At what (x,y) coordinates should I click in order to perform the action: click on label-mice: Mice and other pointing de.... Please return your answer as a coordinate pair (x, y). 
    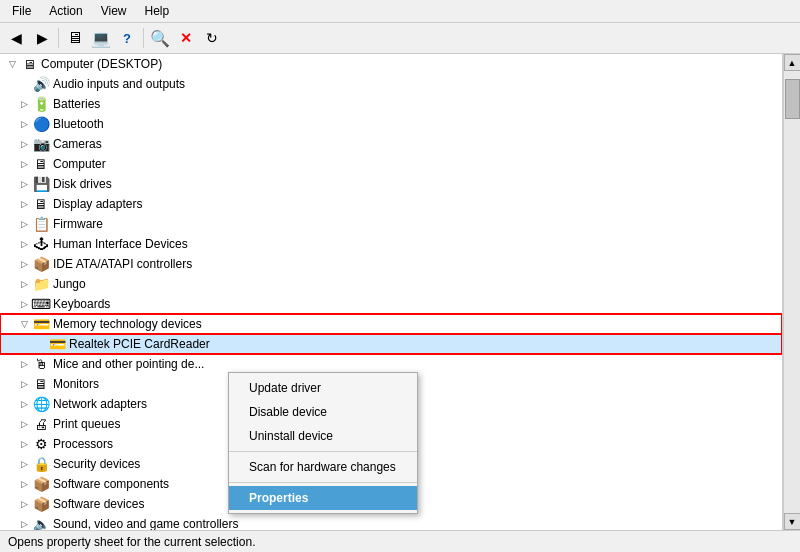
    Looking at the image, I should click on (128, 364).